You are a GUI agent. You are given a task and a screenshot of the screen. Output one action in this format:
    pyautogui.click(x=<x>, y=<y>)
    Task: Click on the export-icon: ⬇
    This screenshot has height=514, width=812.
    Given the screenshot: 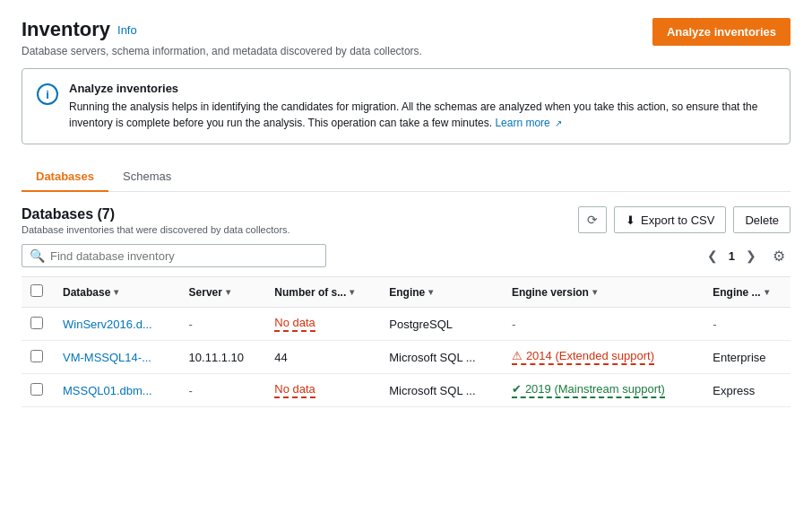 What is the action you would take?
    pyautogui.click(x=631, y=221)
    